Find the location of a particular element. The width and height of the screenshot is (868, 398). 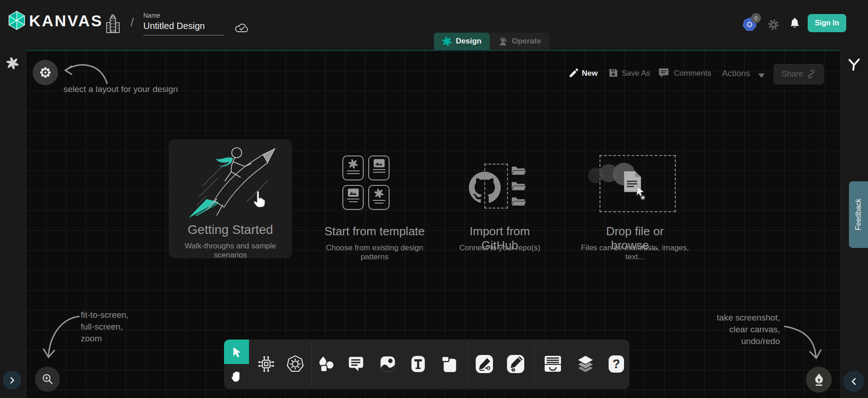

canvas-actions-hint-arrow is located at coordinates (803, 343).